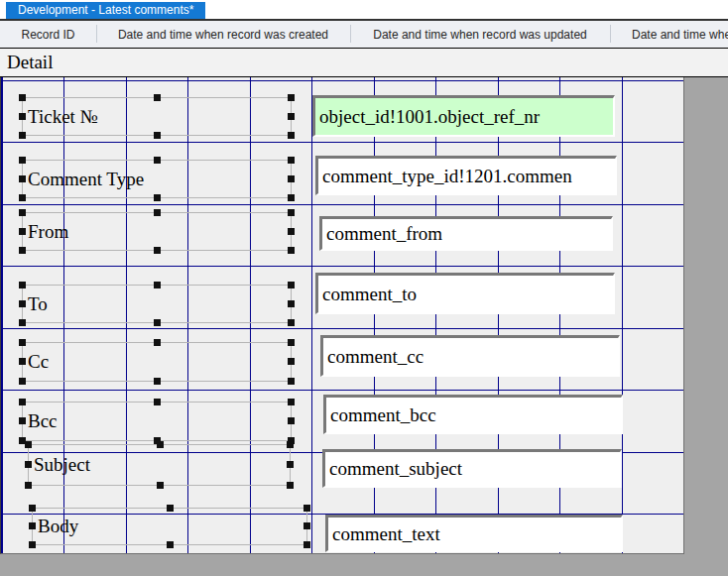  Describe the element at coordinates (170, 526) in the screenshot. I see `label-text: Body` at that location.